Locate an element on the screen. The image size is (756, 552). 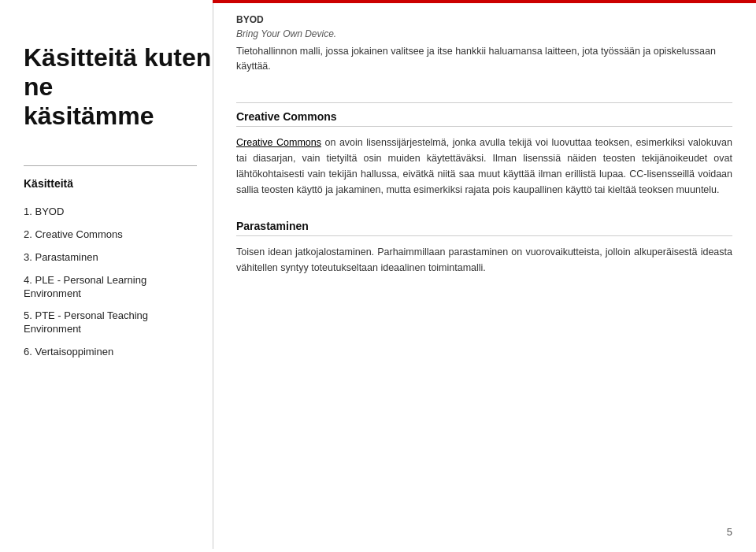
nav-number: 6. is located at coordinates (29, 351).